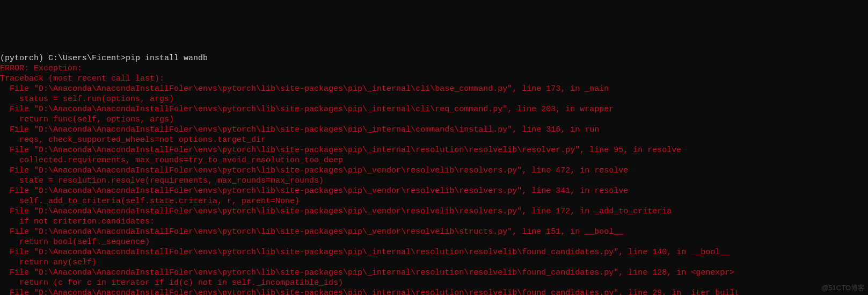 The height and width of the screenshot is (295, 868). I want to click on trace-code: return any(self), so click(48, 262).